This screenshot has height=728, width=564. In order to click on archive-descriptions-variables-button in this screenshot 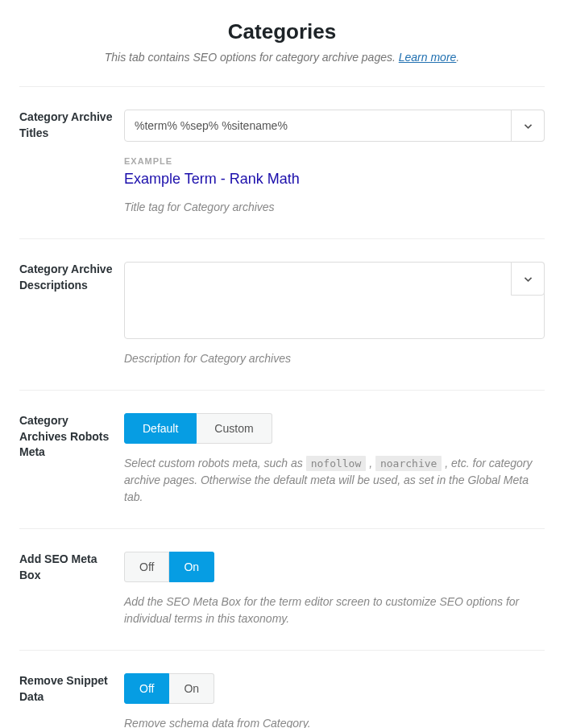, I will do `click(528, 279)`.